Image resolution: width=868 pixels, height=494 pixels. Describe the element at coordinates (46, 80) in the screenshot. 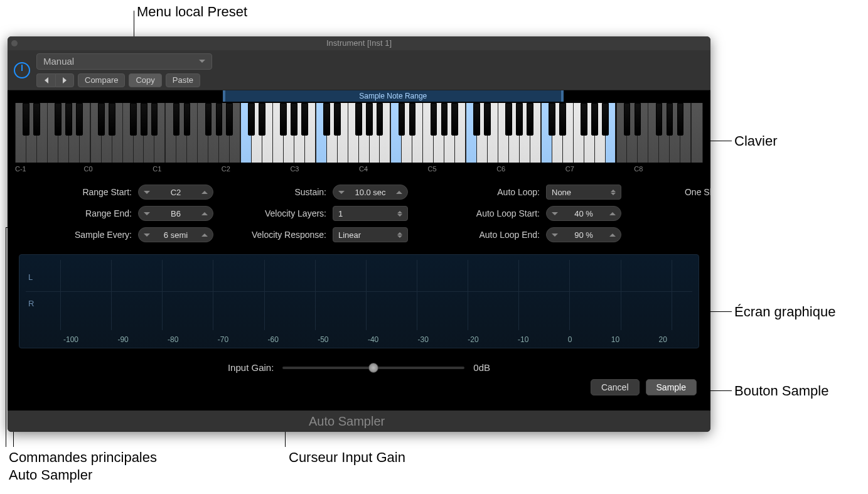

I see `triangle-left-icon` at that location.